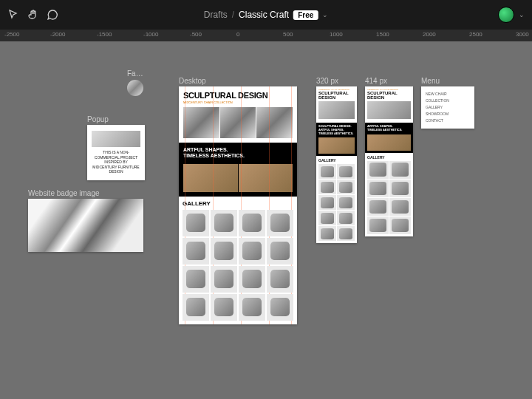 This screenshot has width=532, height=399. What do you see at coordinates (448, 98) in the screenshot?
I see `menu-item: NEW CHAIR COLLECTION` at bounding box center [448, 98].